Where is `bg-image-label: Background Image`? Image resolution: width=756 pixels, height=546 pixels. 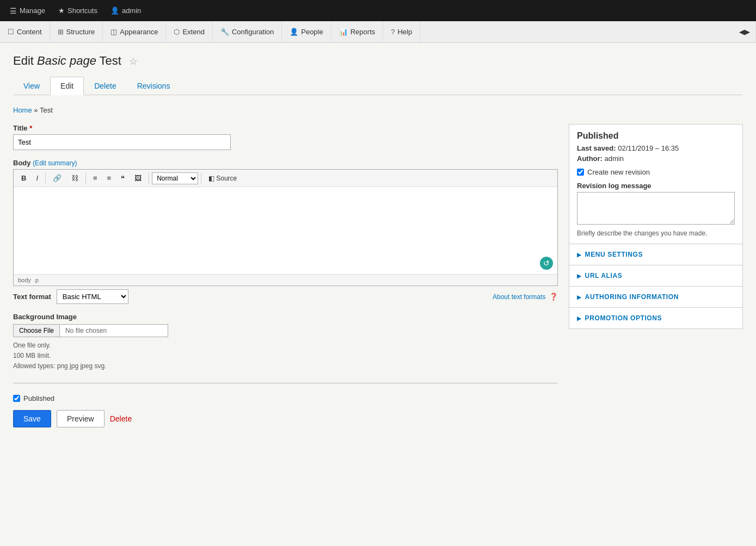 bg-image-label: Background Image is located at coordinates (285, 317).